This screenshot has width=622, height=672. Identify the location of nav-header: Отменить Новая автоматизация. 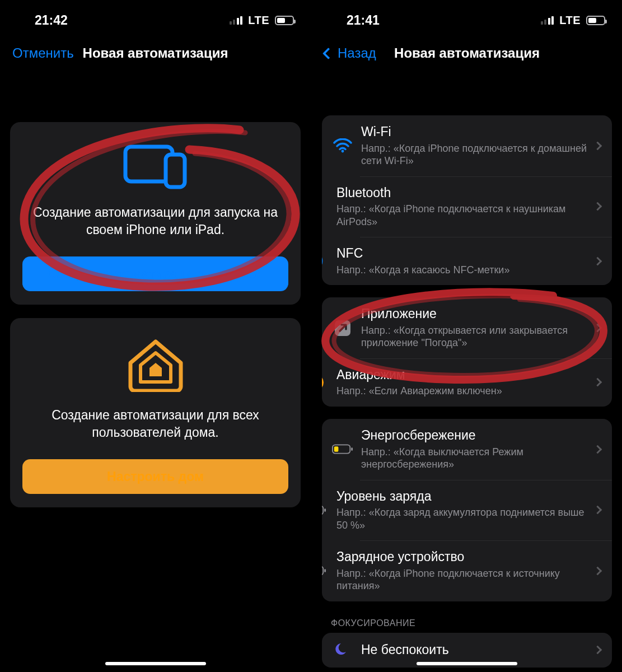
(156, 53).